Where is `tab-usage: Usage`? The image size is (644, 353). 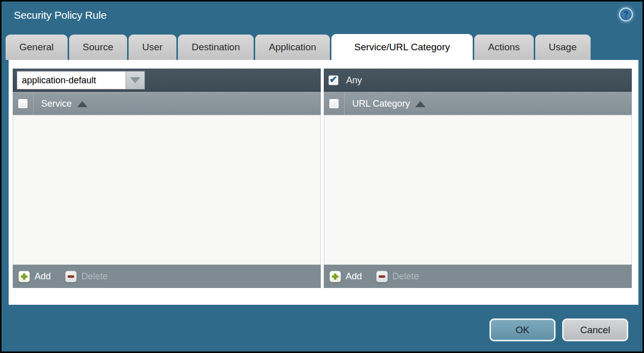 tab-usage: Usage is located at coordinates (563, 47).